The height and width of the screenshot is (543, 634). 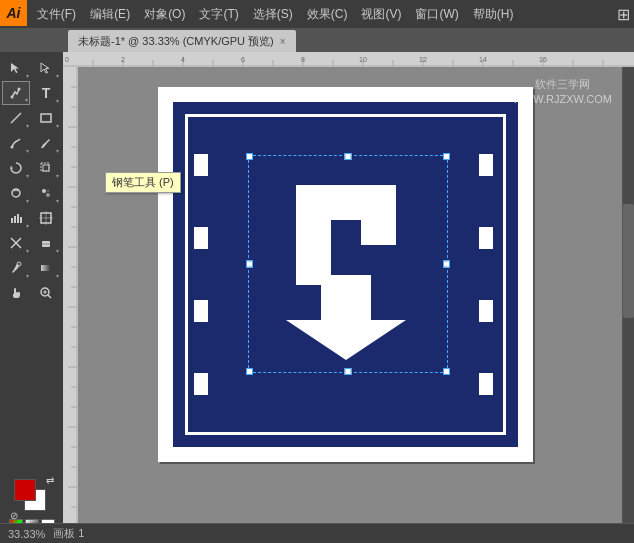 I want to click on svg-text: 2, so click(x=123, y=60).